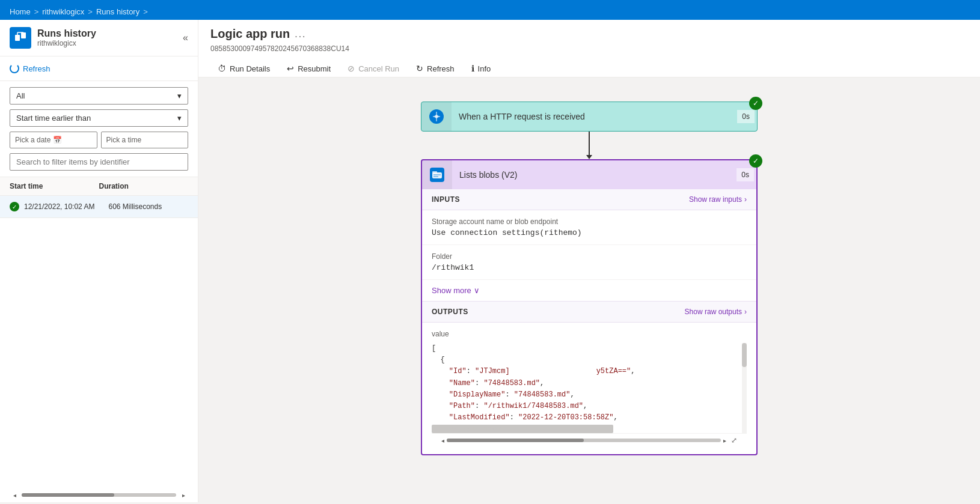  Describe the element at coordinates (437, 175) in the screenshot. I see `blob-node-icon-area` at that location.